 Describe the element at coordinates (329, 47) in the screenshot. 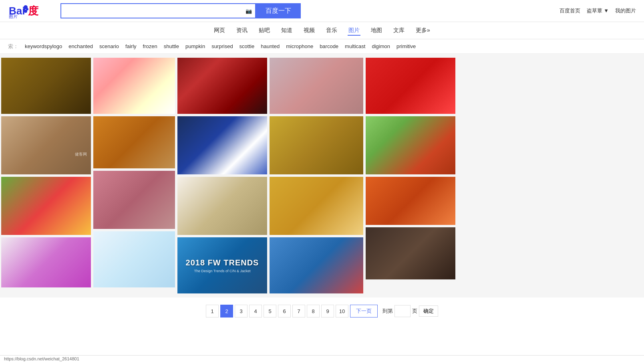

I see `keyword-barcode: barcode` at that location.